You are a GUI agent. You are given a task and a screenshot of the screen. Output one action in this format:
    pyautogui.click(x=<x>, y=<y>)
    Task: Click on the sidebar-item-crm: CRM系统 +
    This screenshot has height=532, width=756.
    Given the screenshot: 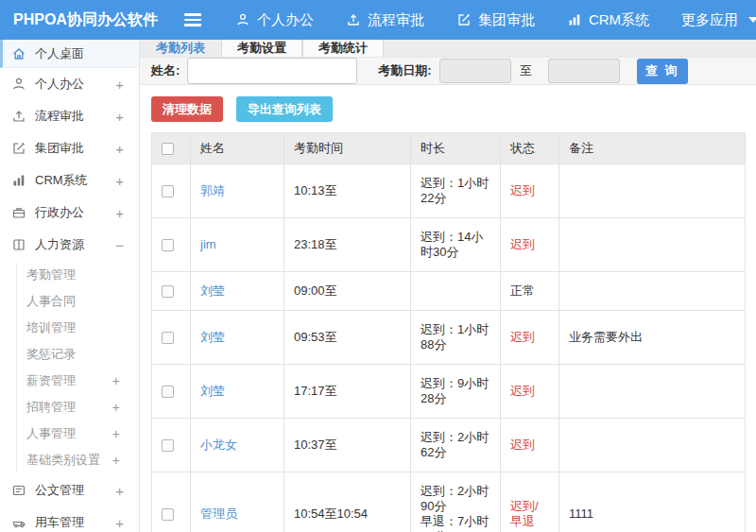 What is the action you would take?
    pyautogui.click(x=70, y=180)
    